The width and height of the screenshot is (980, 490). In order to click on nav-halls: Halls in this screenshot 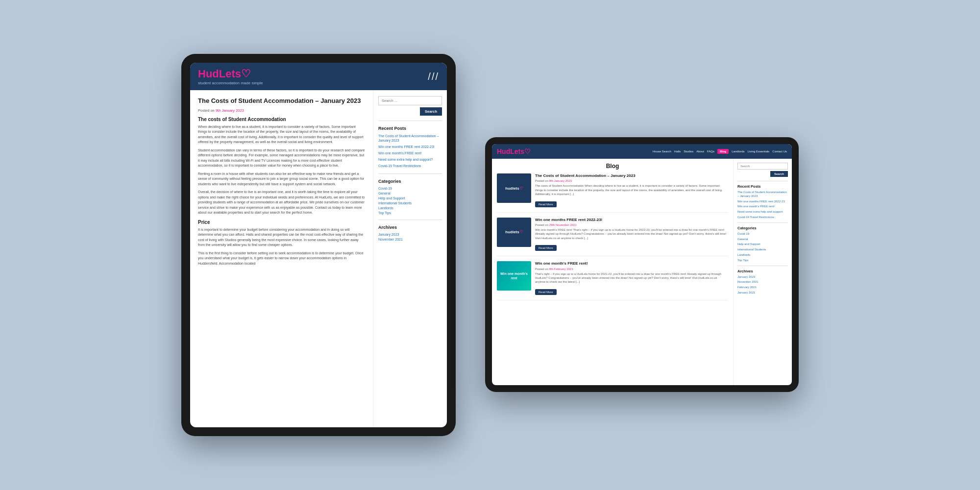, I will do `click(677, 151)`.